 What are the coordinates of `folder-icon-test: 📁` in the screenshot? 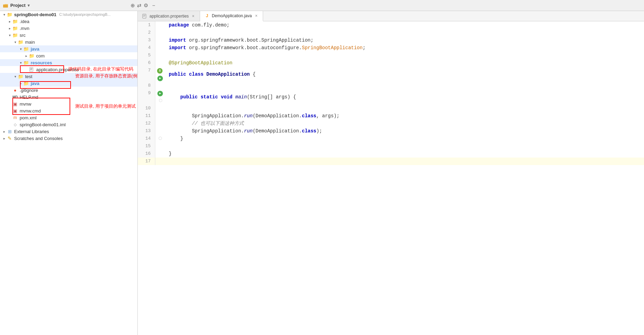 It's located at (21, 76).